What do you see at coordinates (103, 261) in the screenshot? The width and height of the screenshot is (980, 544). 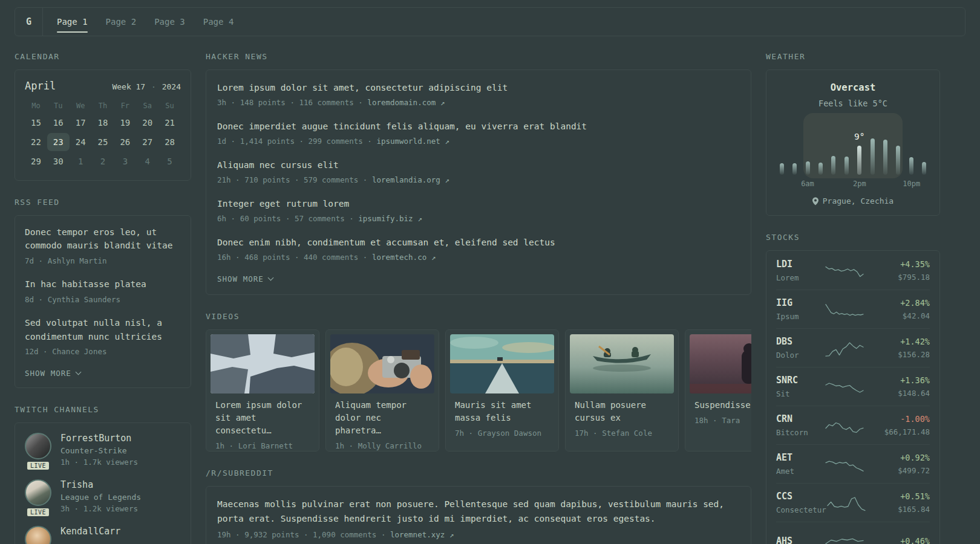 I see `rss-item-meta: 7d · Ashlyn Martin` at bounding box center [103, 261].